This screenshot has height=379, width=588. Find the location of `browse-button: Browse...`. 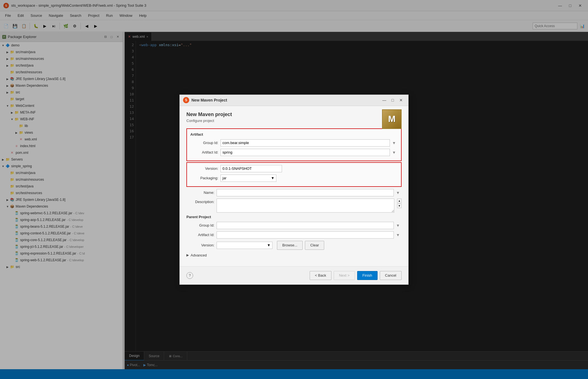

browse-button: Browse... is located at coordinates (290, 245).